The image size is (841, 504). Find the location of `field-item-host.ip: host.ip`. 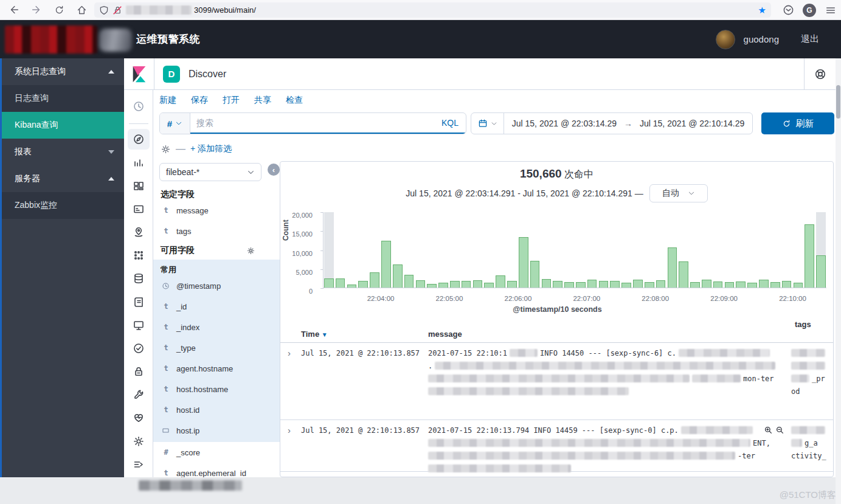

field-item-host.ip: host.ip is located at coordinates (216, 430).